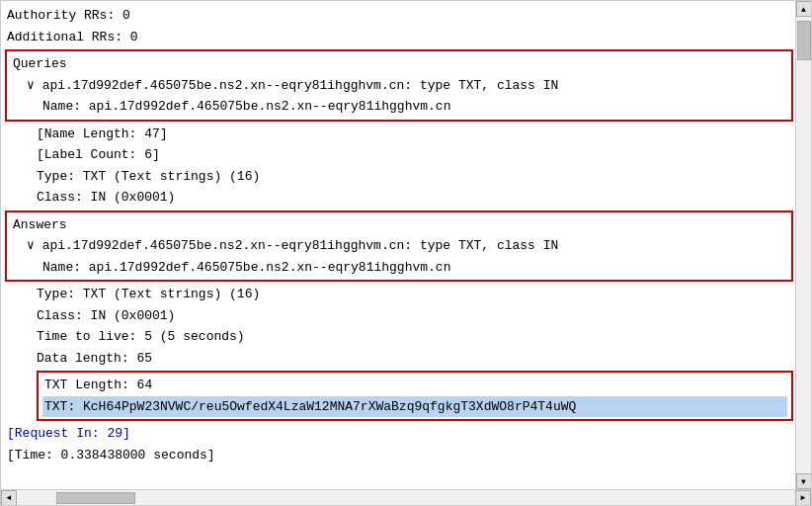 The width and height of the screenshot is (812, 506). What do you see at coordinates (399, 456) in the screenshot?
I see `time-line: [Time: 0.338438000 seconds]` at bounding box center [399, 456].